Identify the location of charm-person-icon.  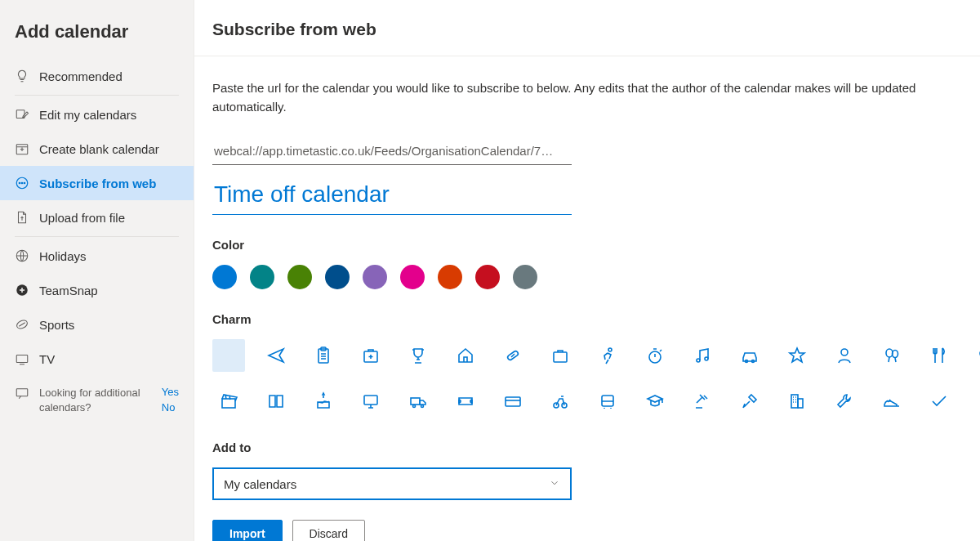
(844, 355).